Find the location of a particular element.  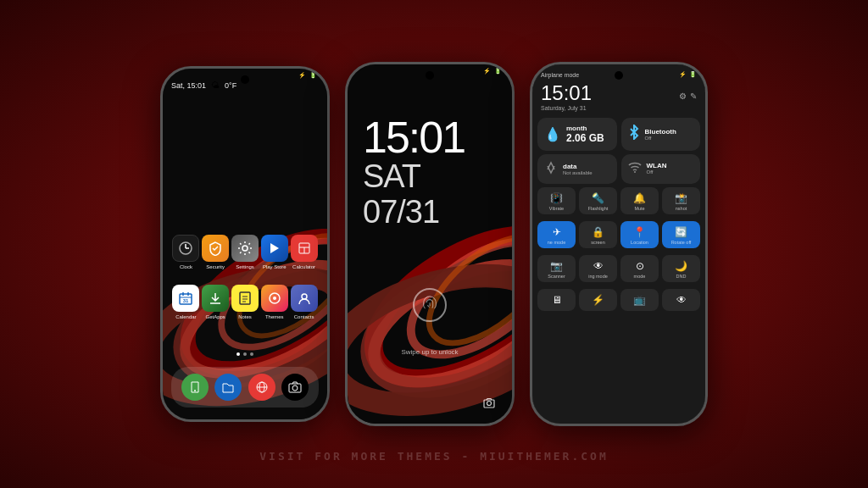

ctrl-tile-wlan: WLAN Off is located at coordinates (661, 169).